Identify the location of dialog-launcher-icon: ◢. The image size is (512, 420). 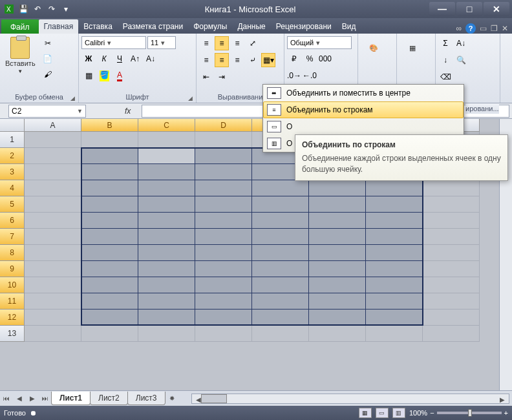
(190, 98).